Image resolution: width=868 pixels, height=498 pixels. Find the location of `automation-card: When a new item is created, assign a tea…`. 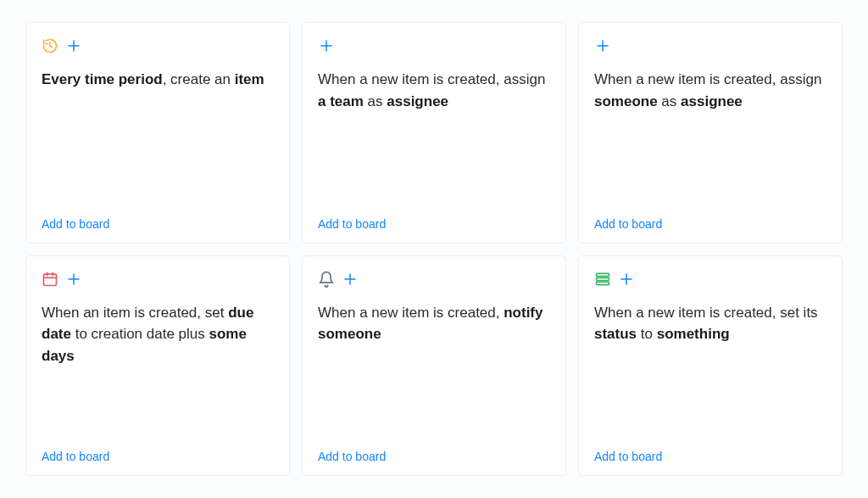

automation-card: When a new item is created, assign a tea… is located at coordinates (434, 132).